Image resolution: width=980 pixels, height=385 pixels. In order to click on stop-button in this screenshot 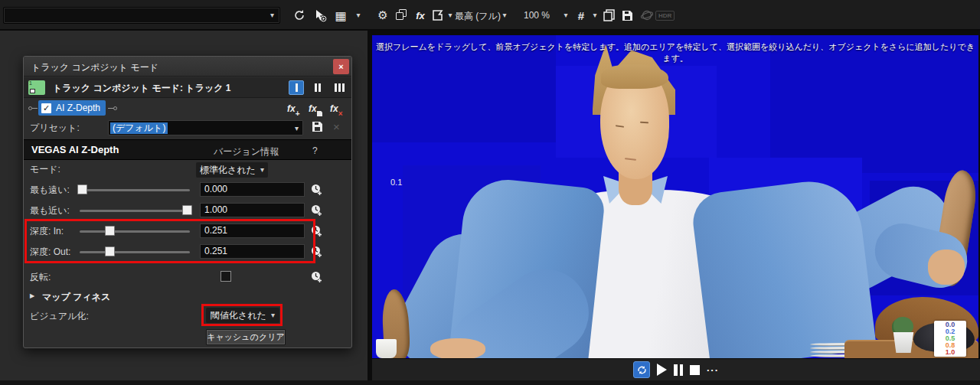, I will do `click(695, 370)`.